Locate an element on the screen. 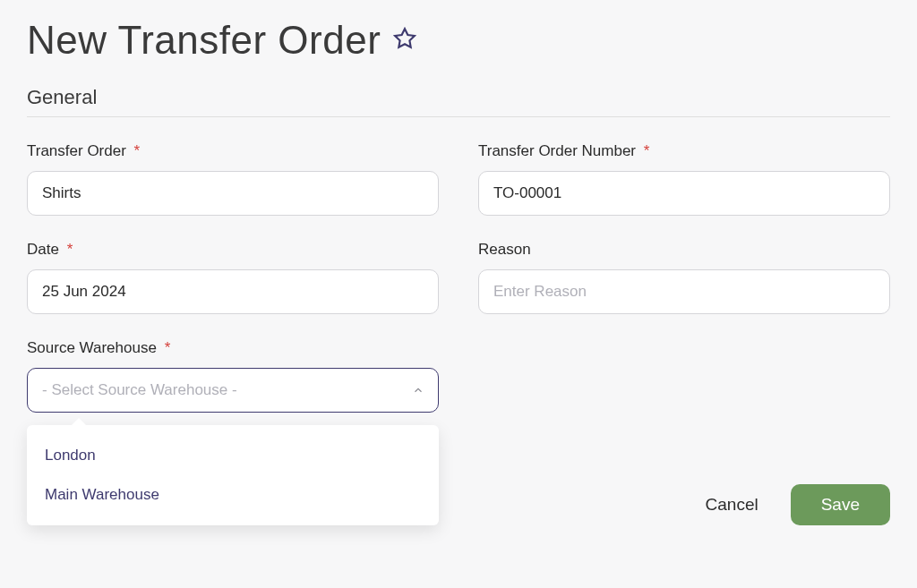 This screenshot has width=917, height=588. transfer-order-number-input is located at coordinates (684, 193).